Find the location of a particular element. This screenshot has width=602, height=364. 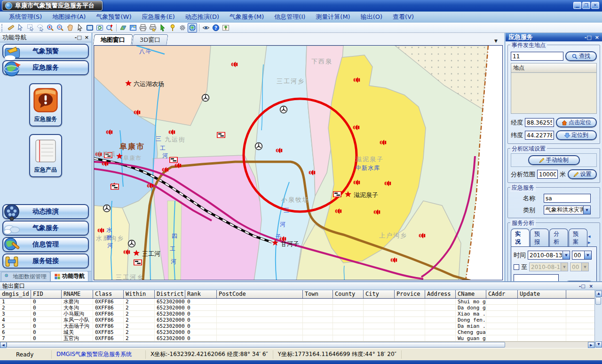

zoom-out-icon is located at coordinates (60, 28).